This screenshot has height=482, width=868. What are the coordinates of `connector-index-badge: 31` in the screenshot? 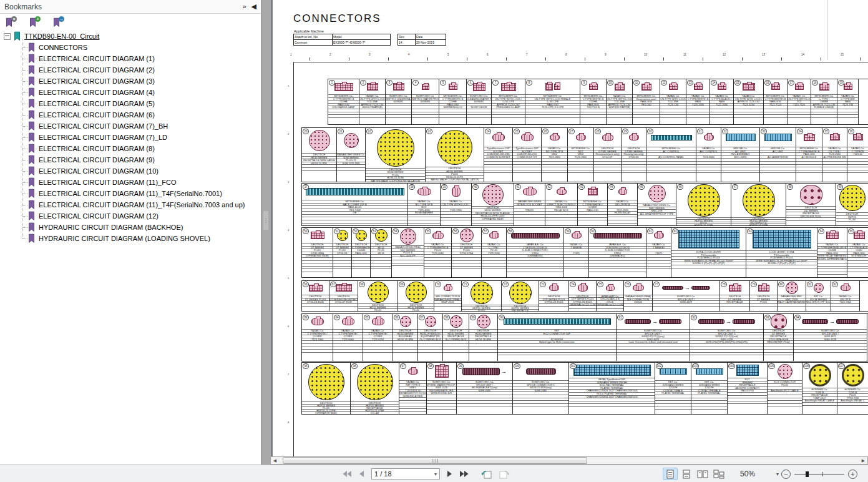 It's located at (700, 131).